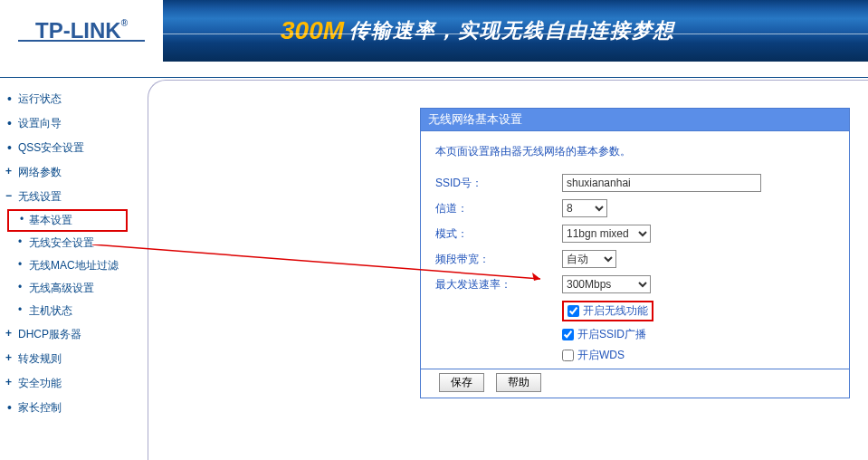  What do you see at coordinates (585, 208) in the screenshot?
I see `channel-select: 8` at bounding box center [585, 208].